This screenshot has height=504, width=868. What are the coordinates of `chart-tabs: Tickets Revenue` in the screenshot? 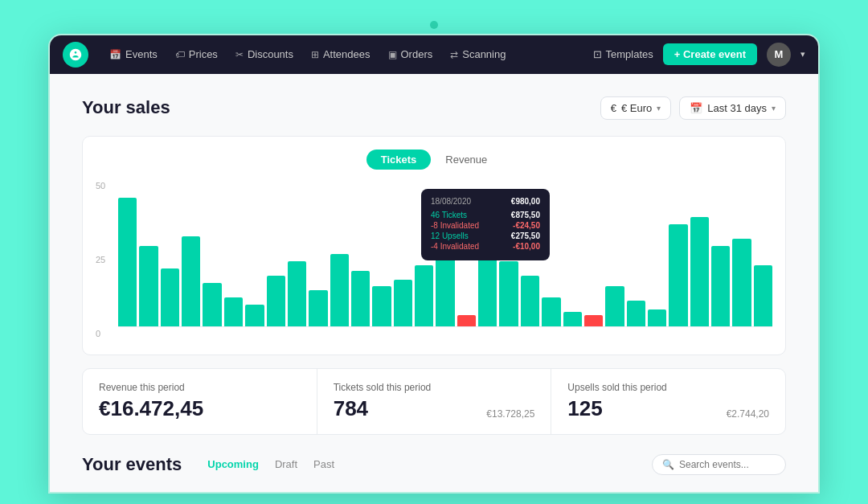 It's located at (434, 159).